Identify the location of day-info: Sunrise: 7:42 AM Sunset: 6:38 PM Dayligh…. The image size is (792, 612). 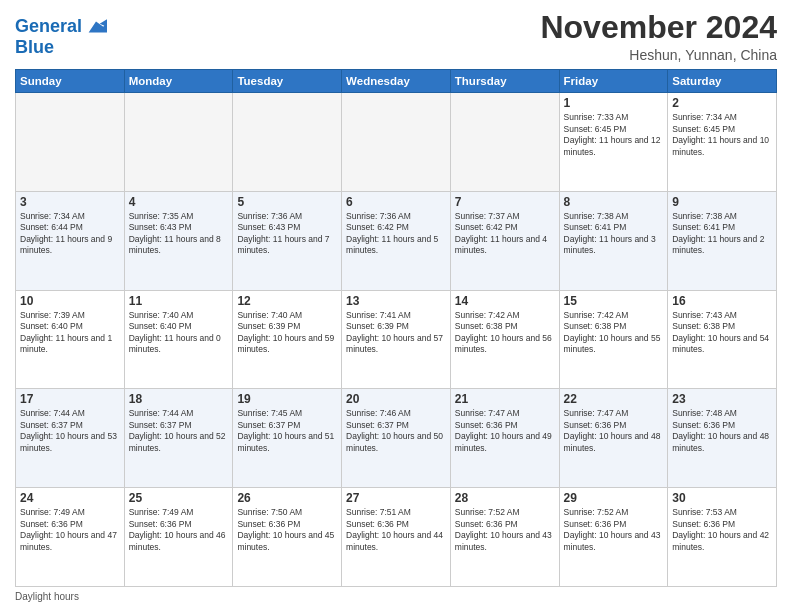
(505, 333).